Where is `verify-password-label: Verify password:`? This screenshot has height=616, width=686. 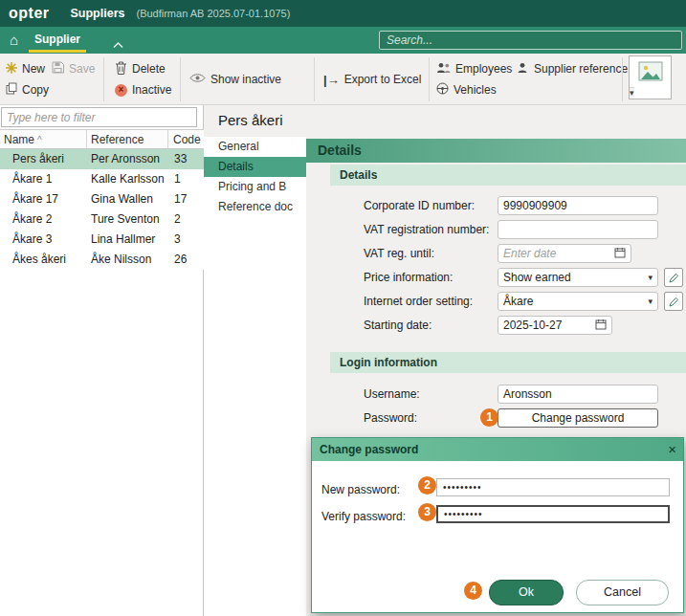 verify-password-label: Verify password: is located at coordinates (364, 517).